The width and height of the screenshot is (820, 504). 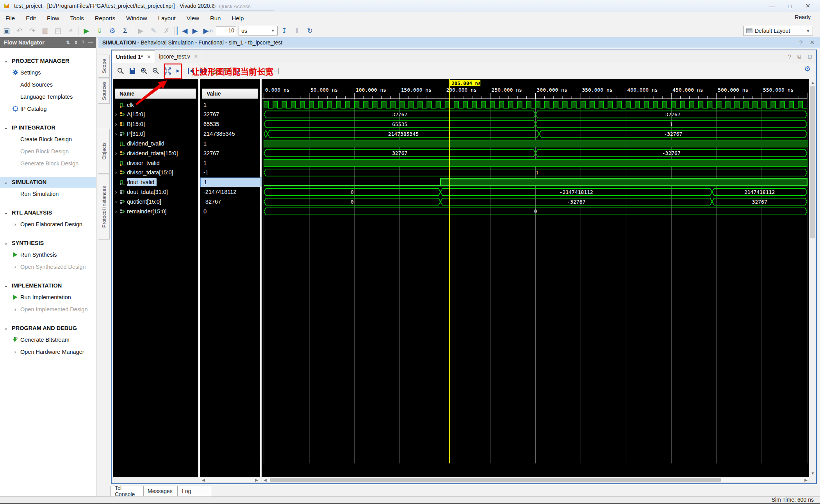 What do you see at coordinates (104, 66) in the screenshot?
I see `side-tab-scope: Scope` at bounding box center [104, 66].